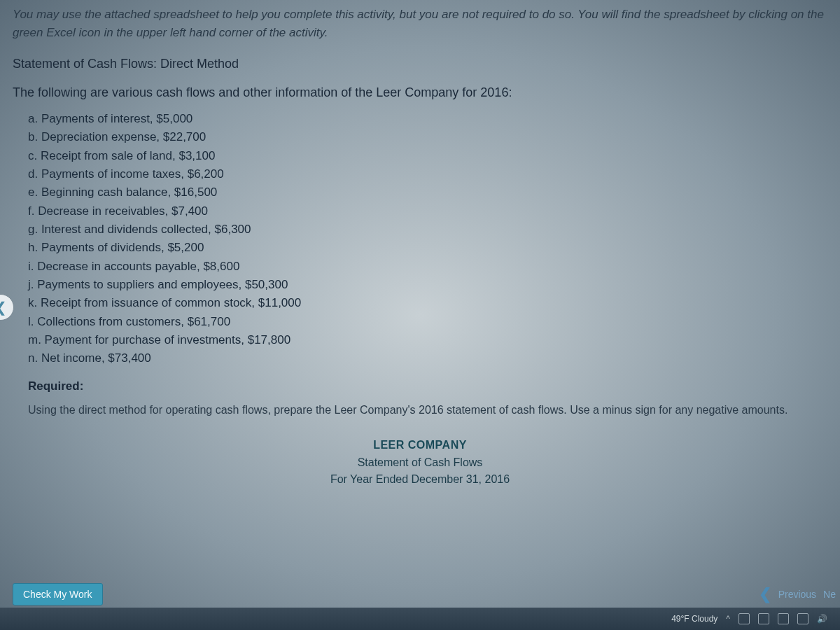 The image size is (840, 630). I want to click on section-title: Statement of Cash Flows: Direct Method, so click(420, 64).